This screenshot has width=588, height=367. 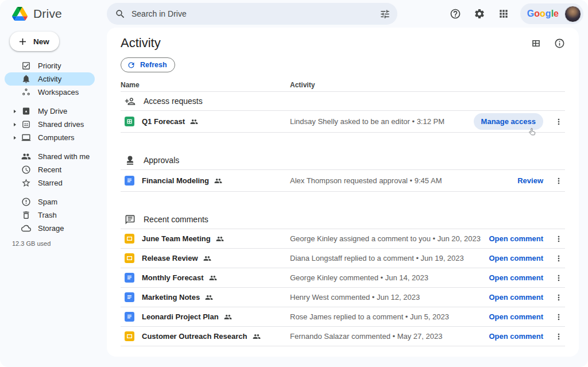 I want to click on grid-view-icon, so click(x=536, y=44).